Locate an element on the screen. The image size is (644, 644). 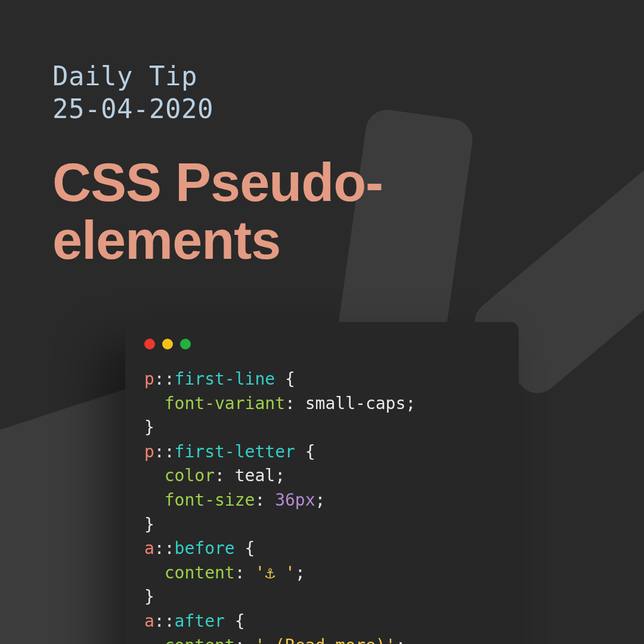
code-string: '⚓ ' is located at coordinates (274, 572).